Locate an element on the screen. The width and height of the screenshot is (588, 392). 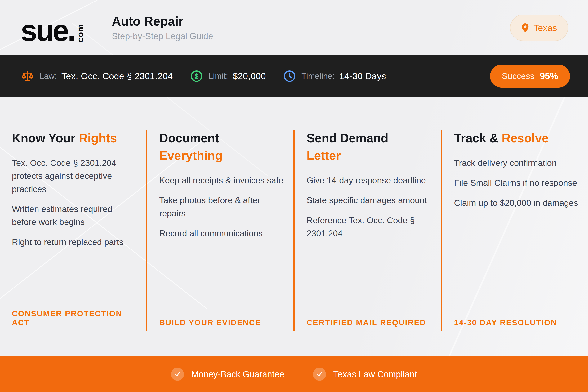
step-point: Reference Tex. Occ. Code § 2301.204 is located at coordinates (369, 227).